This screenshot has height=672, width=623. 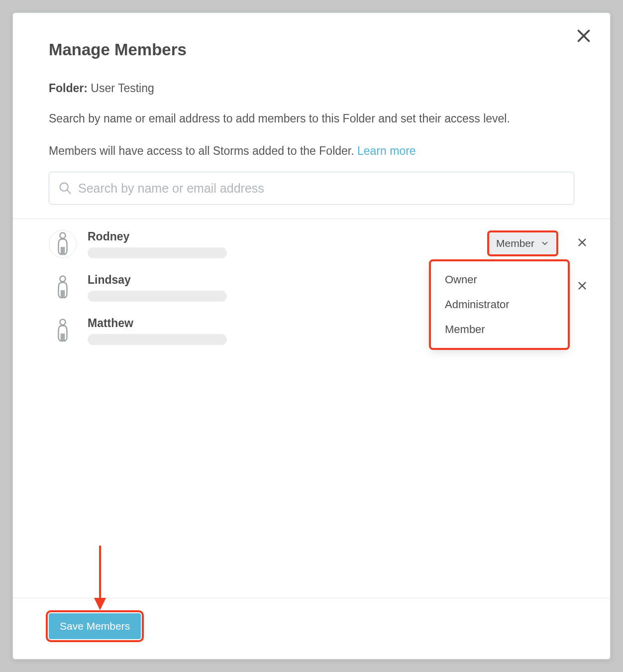 I want to click on member-info: Lindsay, so click(x=278, y=288).